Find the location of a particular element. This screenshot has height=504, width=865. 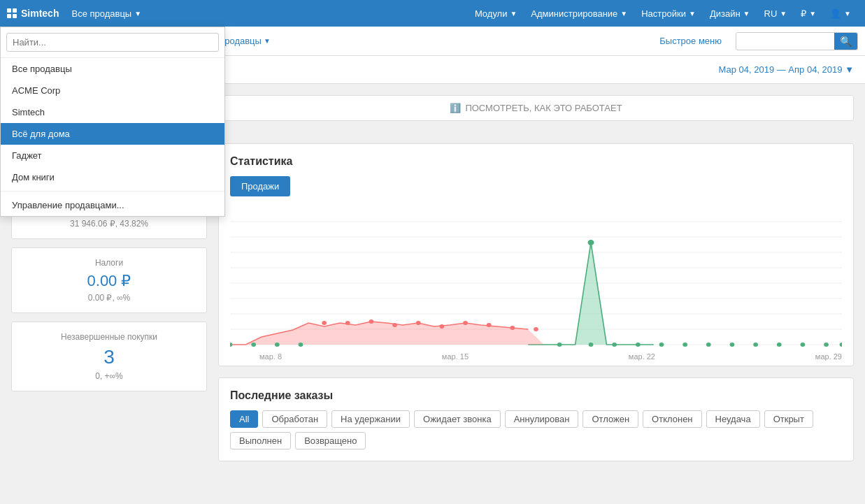

search-button: 🔍 is located at coordinates (846, 41).